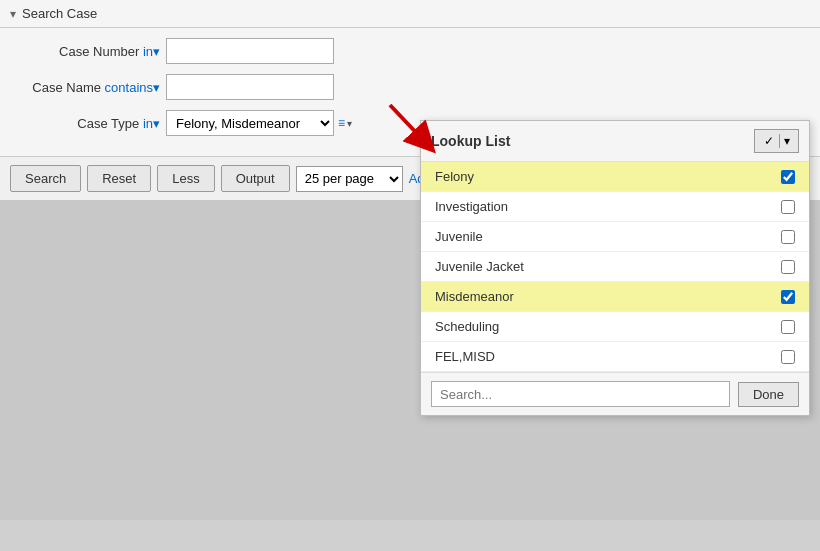  What do you see at coordinates (787, 141) in the screenshot?
I see `check-dropdown-icon: ▾` at bounding box center [787, 141].